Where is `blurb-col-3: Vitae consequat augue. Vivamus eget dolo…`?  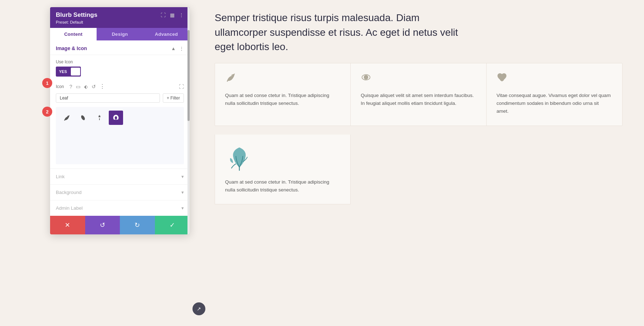 blurb-col-3: Vitae consequat augue. Vivamus eget dolo… is located at coordinates (555, 94).